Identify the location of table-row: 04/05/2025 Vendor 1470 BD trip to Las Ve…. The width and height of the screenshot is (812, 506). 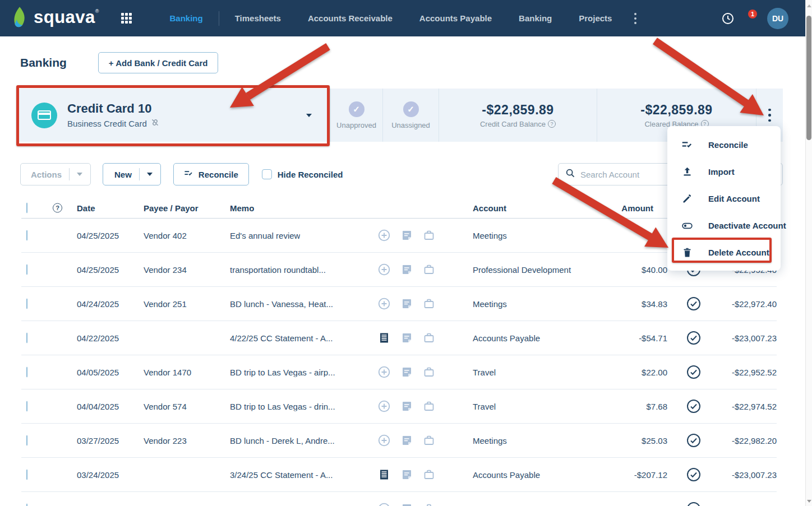
(399, 372).